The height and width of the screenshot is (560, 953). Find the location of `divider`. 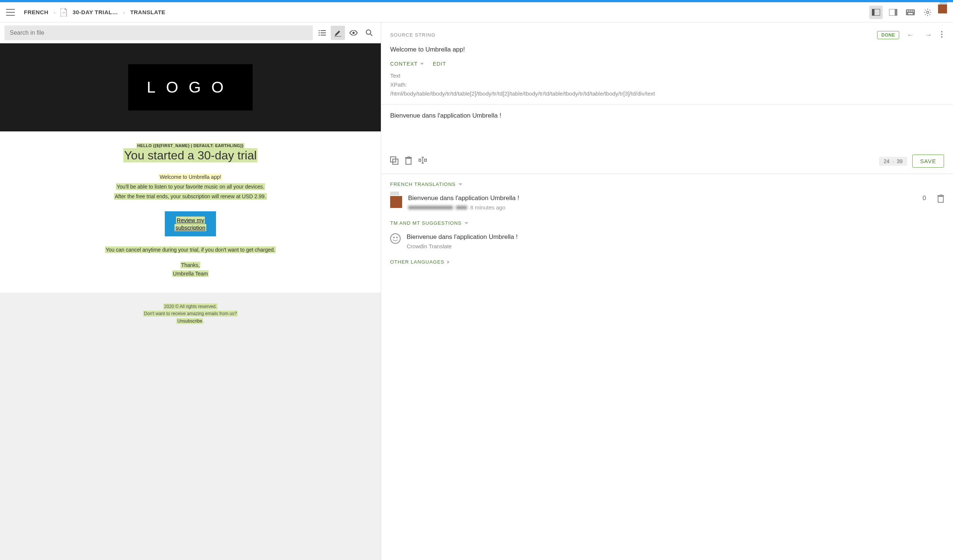

divider is located at coordinates (667, 174).